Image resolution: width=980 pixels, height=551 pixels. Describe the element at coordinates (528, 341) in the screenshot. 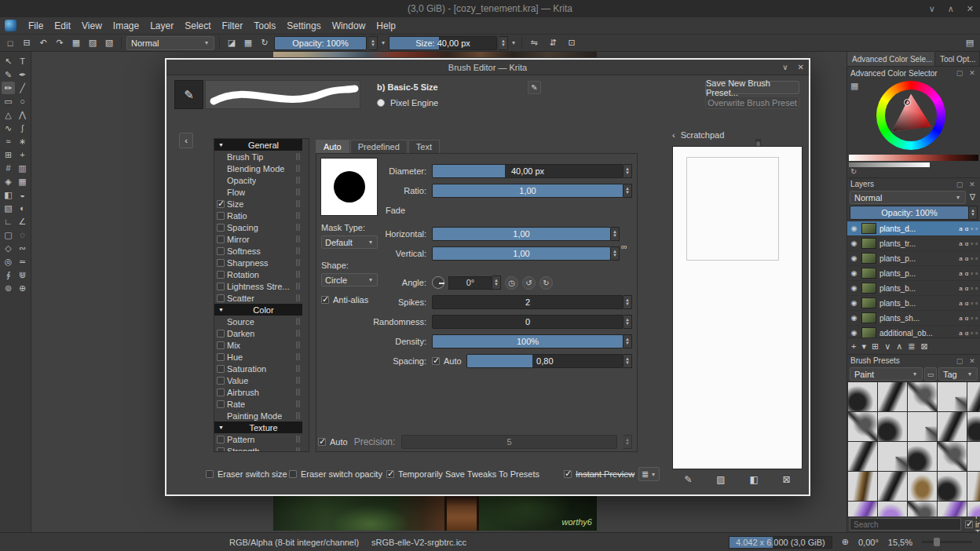

I see `density-slider: 100%` at that location.